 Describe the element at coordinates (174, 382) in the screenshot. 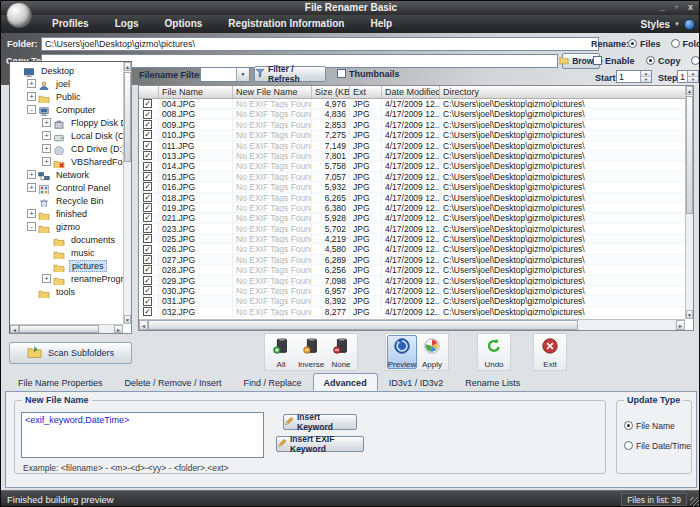

I see `tab-delete-remove-insert: Delete / Remove / Insert` at that location.